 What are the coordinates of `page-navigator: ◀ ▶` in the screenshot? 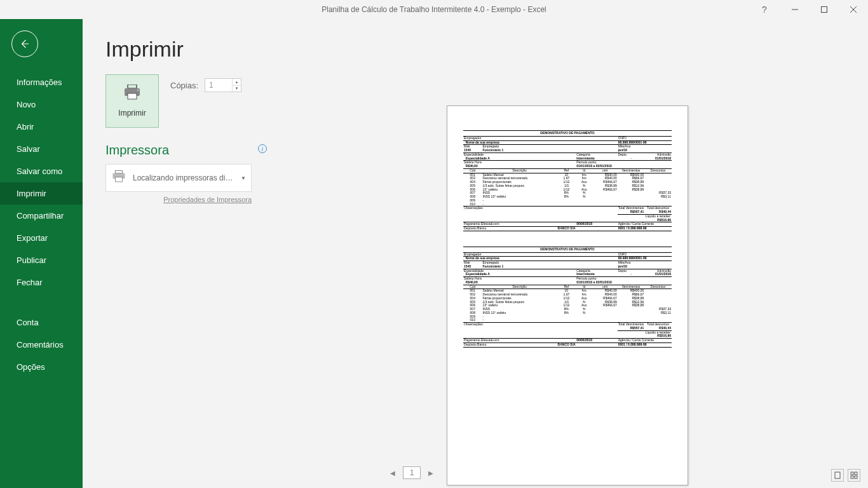 It's located at (412, 473).